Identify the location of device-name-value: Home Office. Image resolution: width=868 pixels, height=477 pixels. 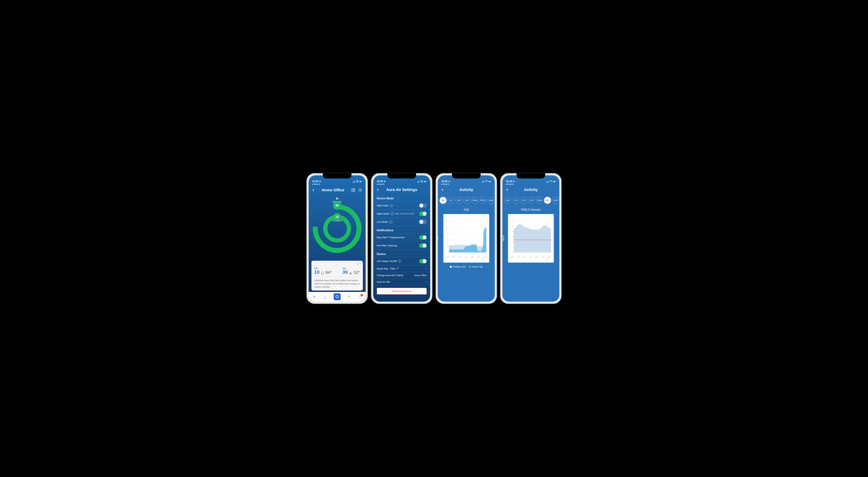
(421, 275).